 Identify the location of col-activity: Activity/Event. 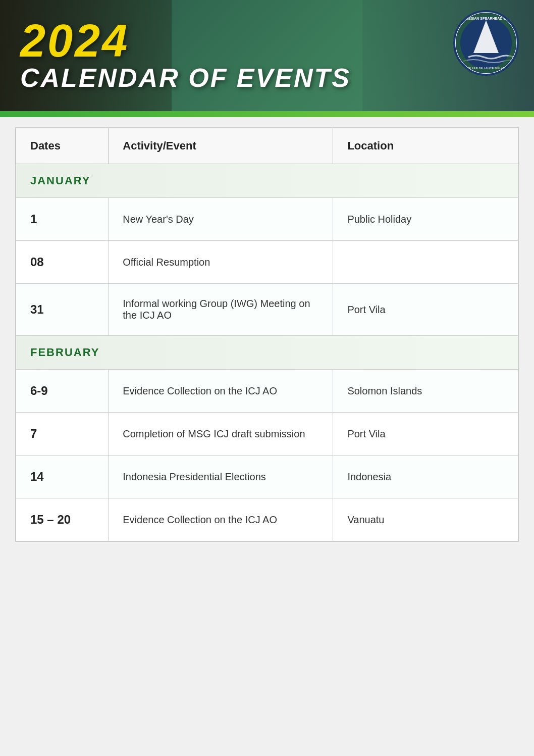
(221, 146).